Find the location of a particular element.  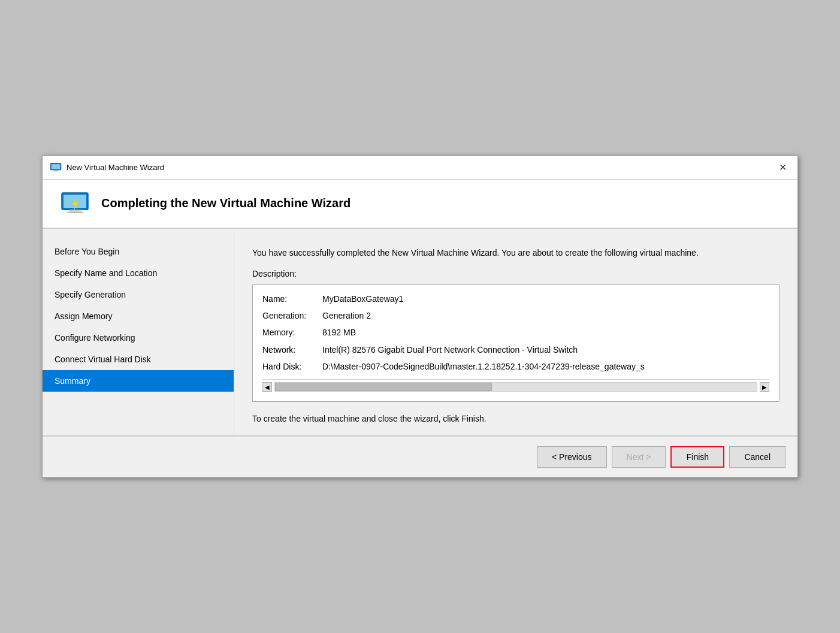

desc-row-hard-disk: Hard Disk: D:\Master-0907-CodeSignedBuil… is located at coordinates (516, 367).